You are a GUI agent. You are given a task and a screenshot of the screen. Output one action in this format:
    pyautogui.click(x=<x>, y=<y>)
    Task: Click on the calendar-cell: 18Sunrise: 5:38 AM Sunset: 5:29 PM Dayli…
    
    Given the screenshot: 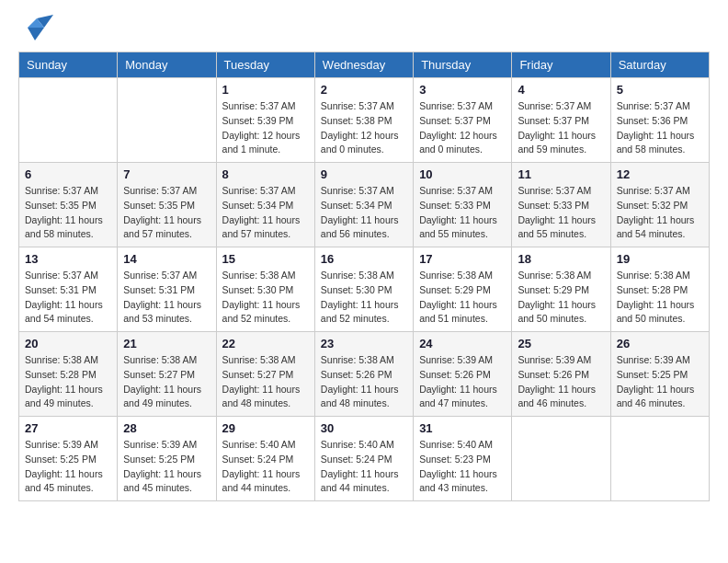 What is the action you would take?
    pyautogui.click(x=561, y=290)
    